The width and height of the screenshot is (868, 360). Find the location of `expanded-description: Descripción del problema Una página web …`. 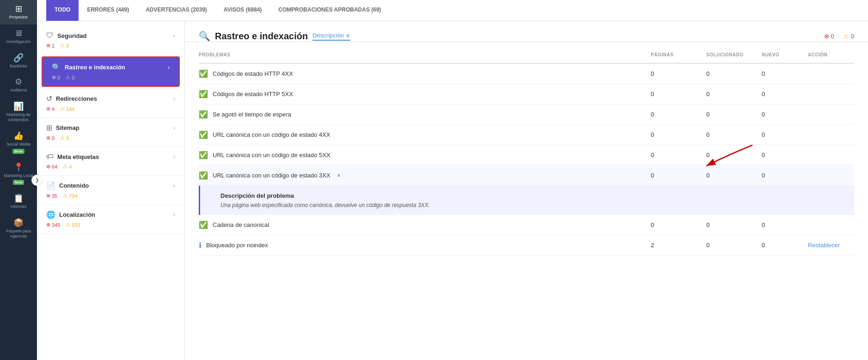

expanded-description: Descripción del problema Una página web … is located at coordinates (526, 201).